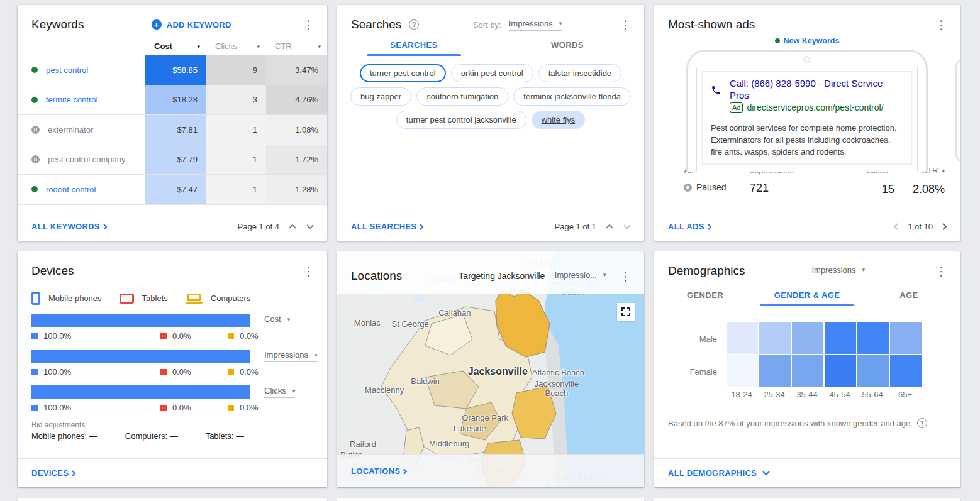 The width and height of the screenshot is (980, 501). What do you see at coordinates (237, 70) in the screenshot?
I see `clicks-cell: 9` at bounding box center [237, 70].